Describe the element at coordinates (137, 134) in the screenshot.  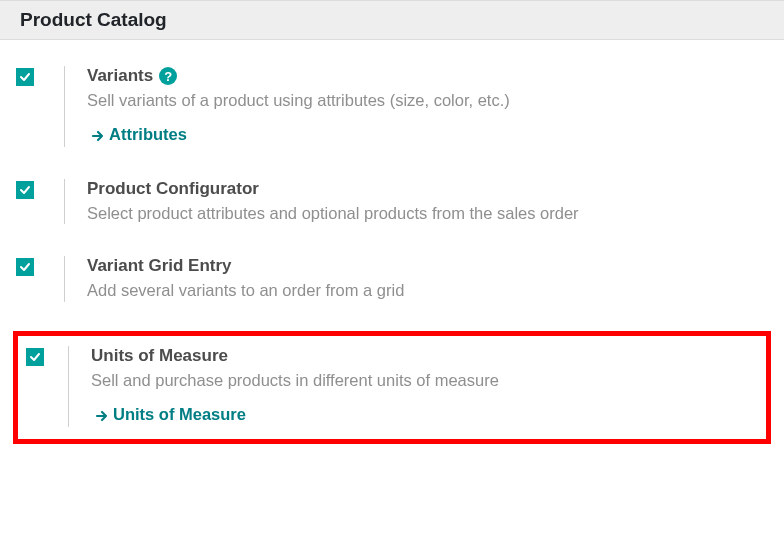
I see `attributes-link: Attributes` at that location.